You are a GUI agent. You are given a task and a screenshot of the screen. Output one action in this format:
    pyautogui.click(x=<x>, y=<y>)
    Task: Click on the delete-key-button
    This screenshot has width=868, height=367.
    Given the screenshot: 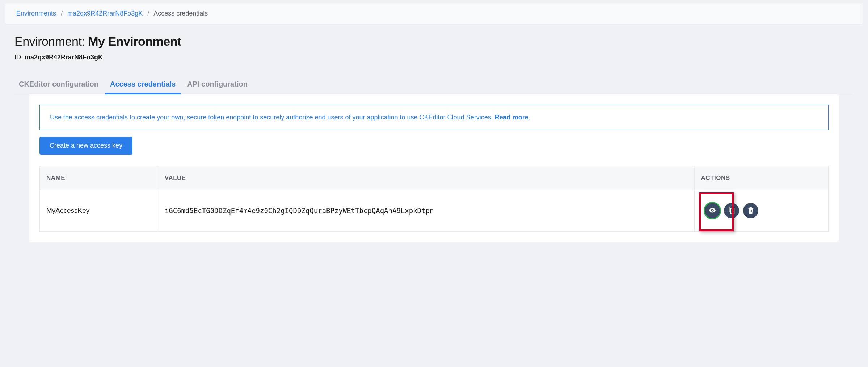 What is the action you would take?
    pyautogui.click(x=751, y=211)
    